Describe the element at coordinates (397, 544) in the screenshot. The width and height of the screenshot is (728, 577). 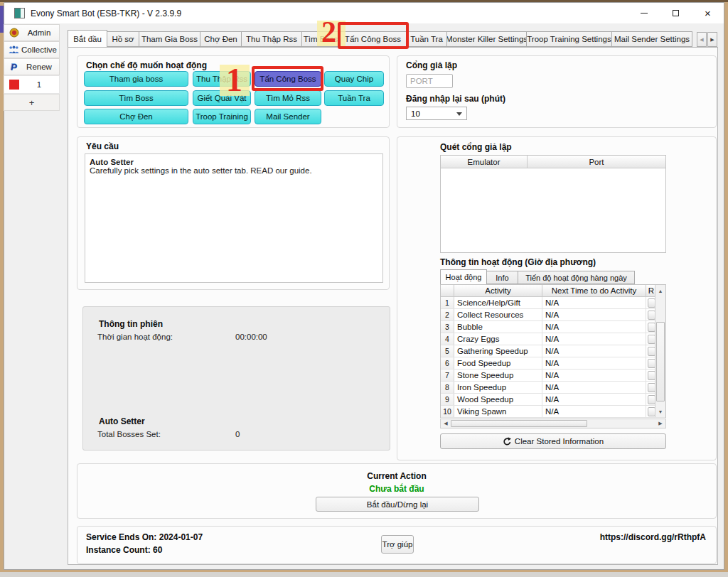
I see `help-button: Trợ giúp` at that location.